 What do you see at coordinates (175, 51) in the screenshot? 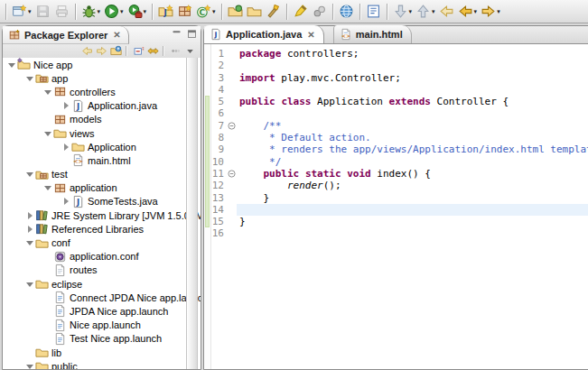
I see `filters-button` at bounding box center [175, 51].